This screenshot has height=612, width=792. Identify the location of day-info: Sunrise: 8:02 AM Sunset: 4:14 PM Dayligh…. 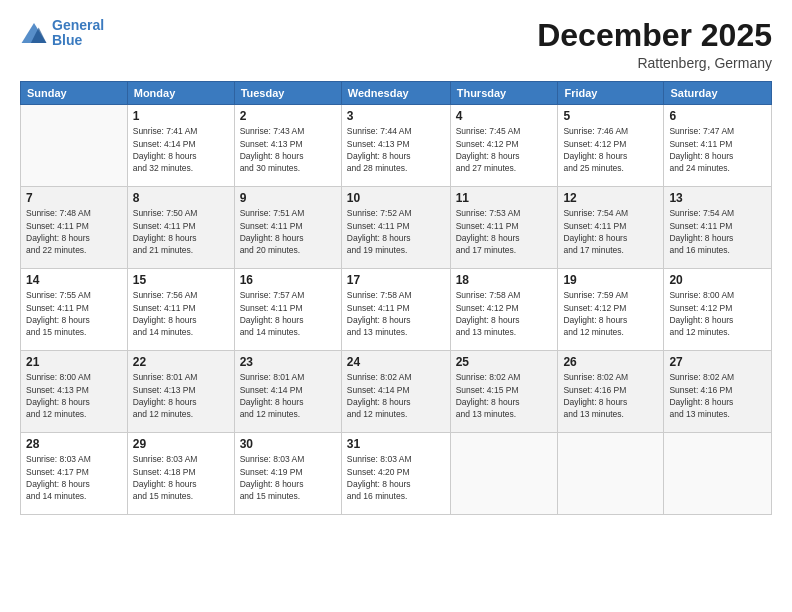
(396, 396).